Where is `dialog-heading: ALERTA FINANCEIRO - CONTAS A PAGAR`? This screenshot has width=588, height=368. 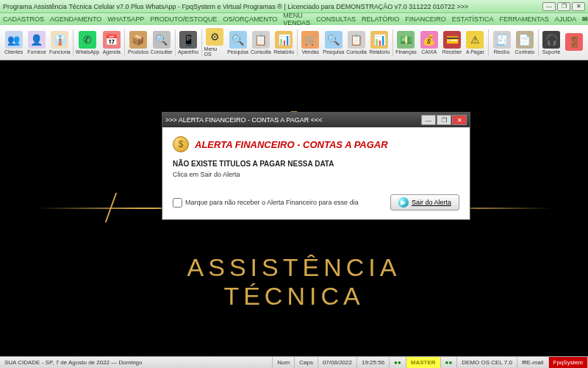
dialog-heading: ALERTA FINANCEIRO - CONTAS A PAGAR is located at coordinates (291, 144).